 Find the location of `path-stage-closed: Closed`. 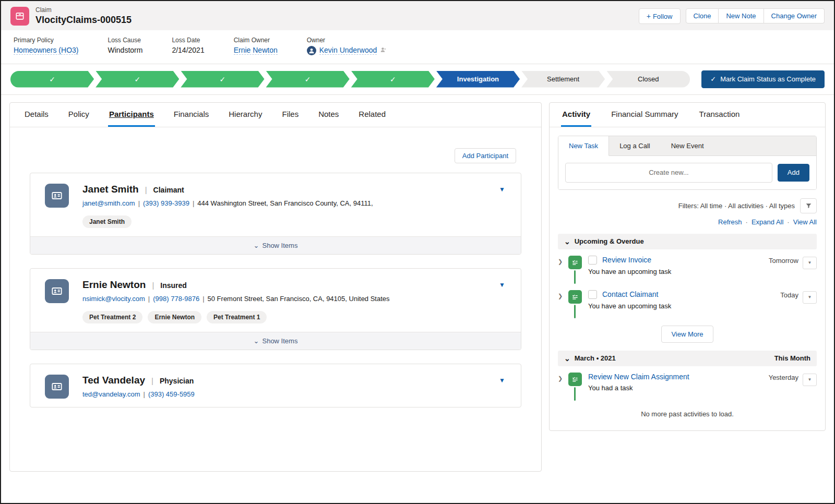

path-stage-closed: Closed is located at coordinates (648, 79).